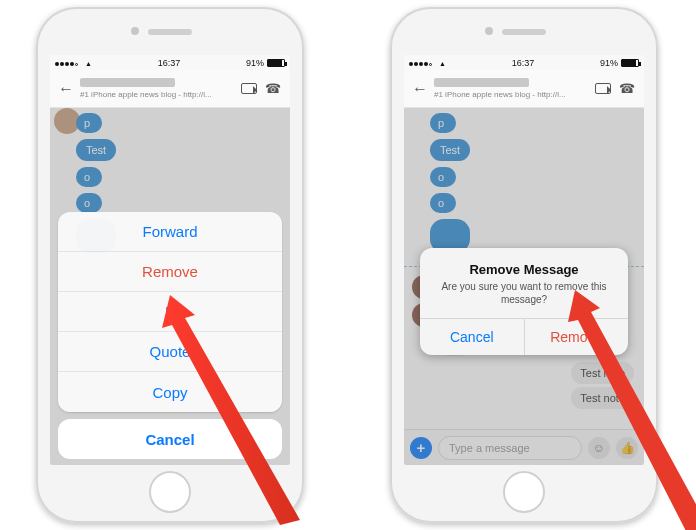 The image size is (696, 530). Describe the element at coordinates (170, 392) in the screenshot. I see `action-copy: Copy` at that location.